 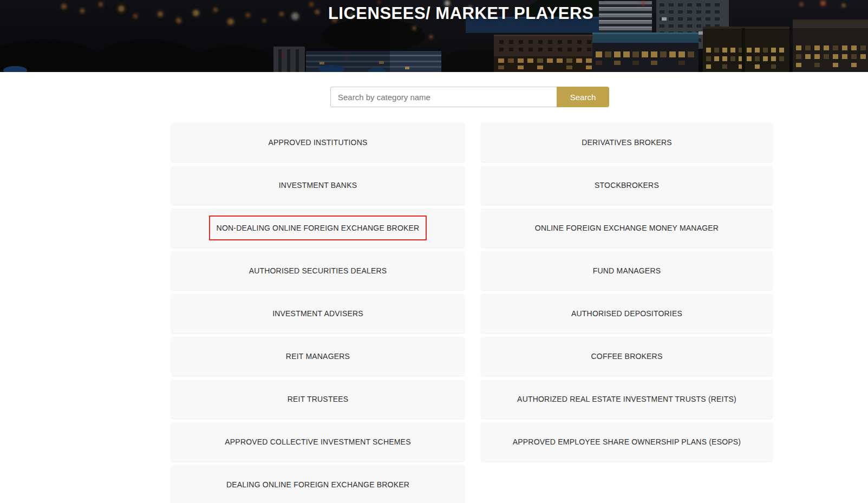 What do you see at coordinates (627, 313) in the screenshot?
I see `category-label: AUTHORISED DEPOSITORIES` at bounding box center [627, 313].